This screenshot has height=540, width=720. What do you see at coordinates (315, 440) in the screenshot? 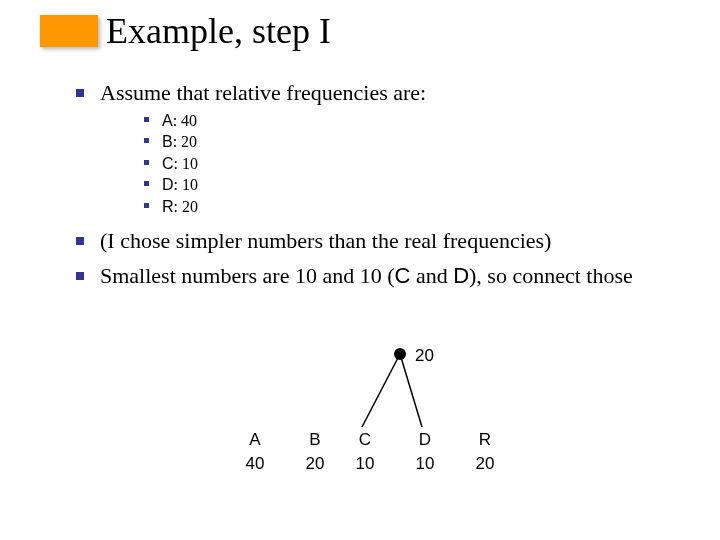
I see `tree-leaf-b-label: B` at bounding box center [315, 440].